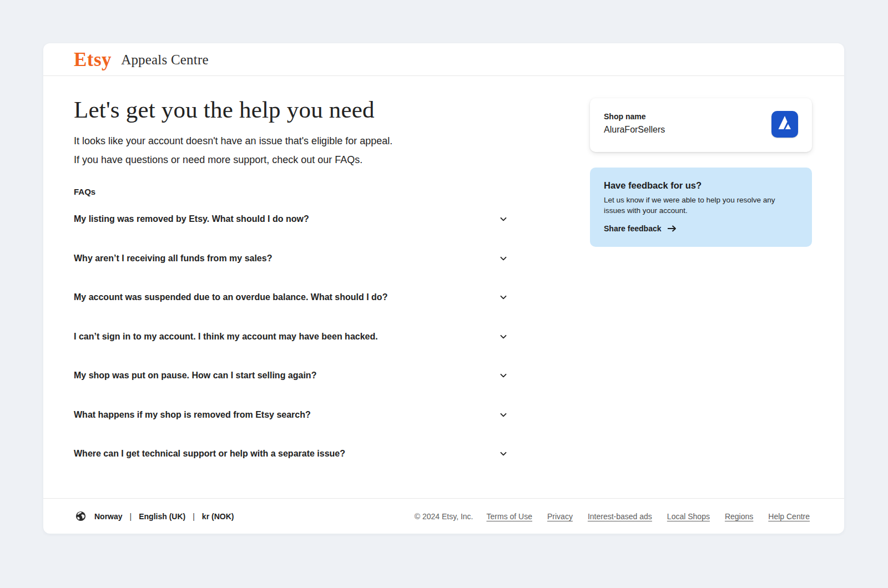 The image size is (888, 588). What do you see at coordinates (226, 337) in the screenshot?
I see `faq-question: I can’t sign in to my account. I think m…` at bounding box center [226, 337].